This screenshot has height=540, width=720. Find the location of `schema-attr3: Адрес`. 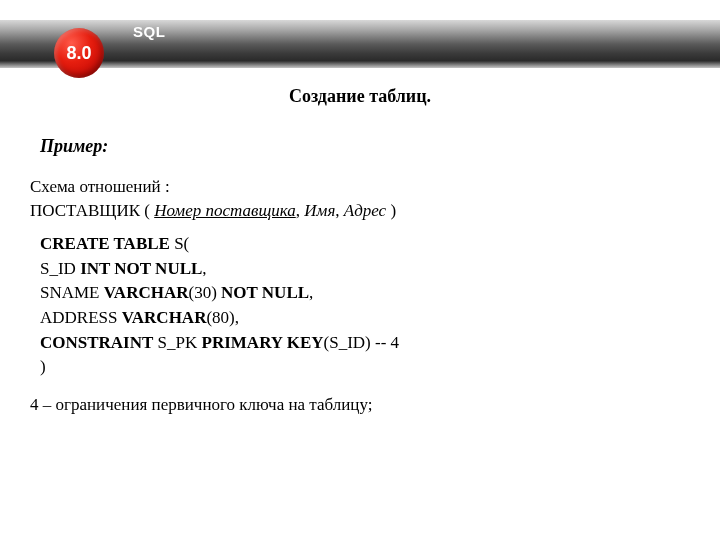

schema-attr3: Адрес is located at coordinates (365, 210).